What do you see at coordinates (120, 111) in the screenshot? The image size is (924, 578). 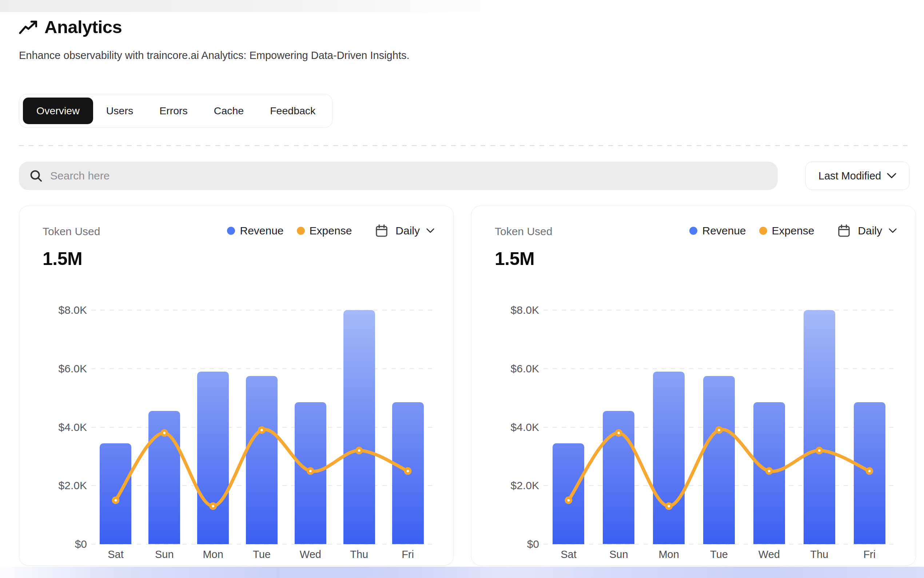 I see `tab-users: Users` at bounding box center [120, 111].